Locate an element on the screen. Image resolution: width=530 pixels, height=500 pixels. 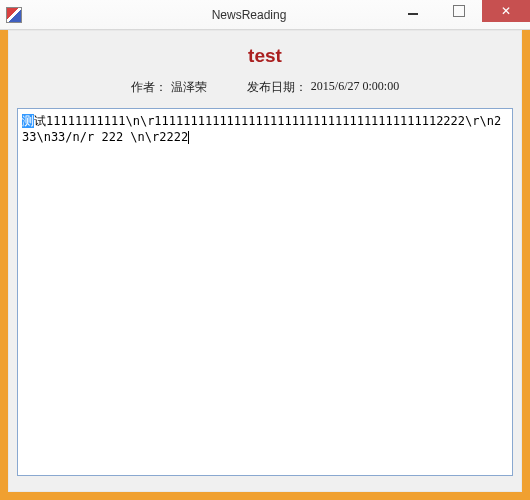
author-field: 作者： 温泽荣 is located at coordinates (169, 88).